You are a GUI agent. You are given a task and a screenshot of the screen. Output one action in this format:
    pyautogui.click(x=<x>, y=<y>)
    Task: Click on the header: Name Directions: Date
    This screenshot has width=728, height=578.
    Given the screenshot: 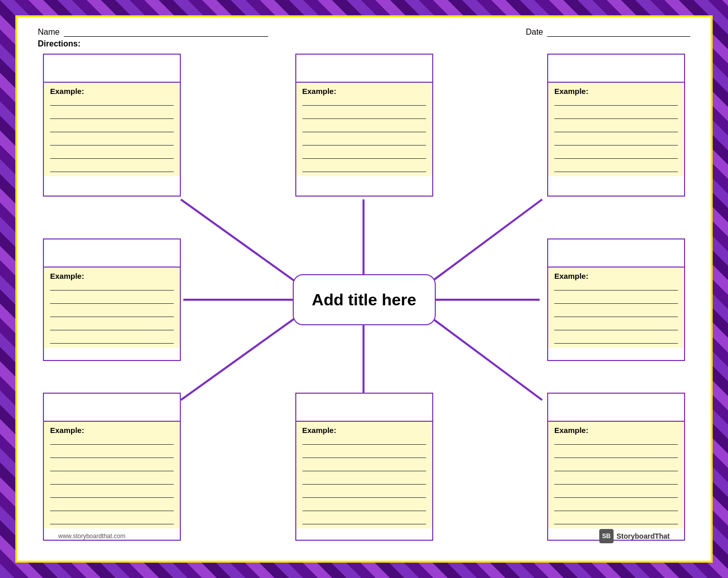 What is the action you would take?
    pyautogui.click(x=364, y=38)
    